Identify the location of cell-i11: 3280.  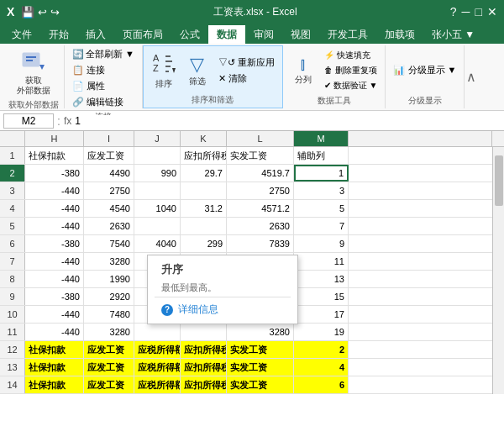
(109, 332).